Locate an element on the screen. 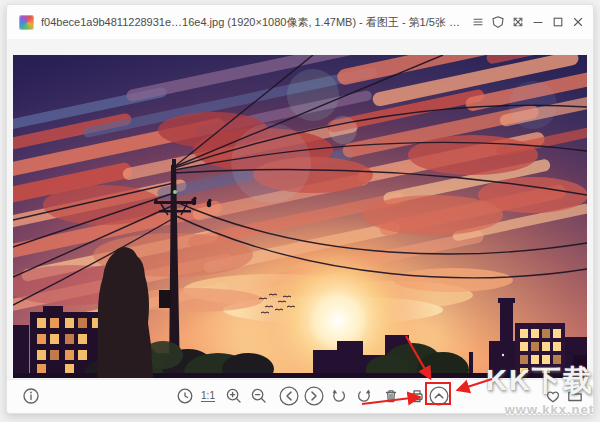  fullscreen-button is located at coordinates (518, 22).